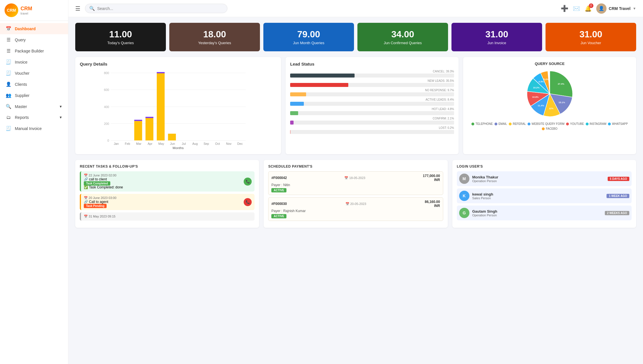 Image resolution: width=643 pixels, height=364 pixels. What do you see at coordinates (167, 166) in the screenshot?
I see `tasks-title: RECENT TASKS & FOLLOW-UP'S` at bounding box center [167, 166].